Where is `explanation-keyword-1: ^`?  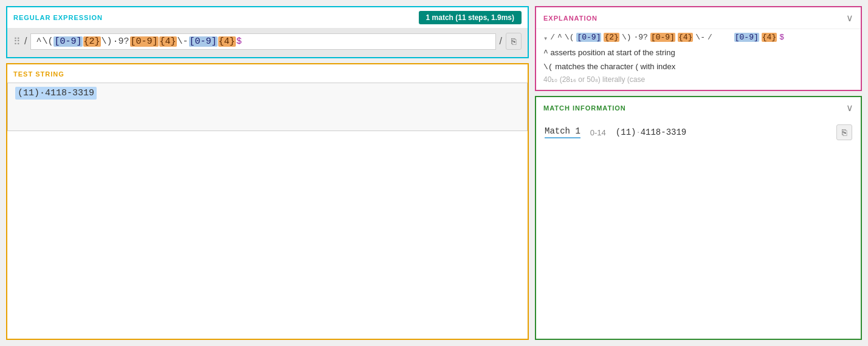
explanation-keyword-1: ^ is located at coordinates (546, 53).